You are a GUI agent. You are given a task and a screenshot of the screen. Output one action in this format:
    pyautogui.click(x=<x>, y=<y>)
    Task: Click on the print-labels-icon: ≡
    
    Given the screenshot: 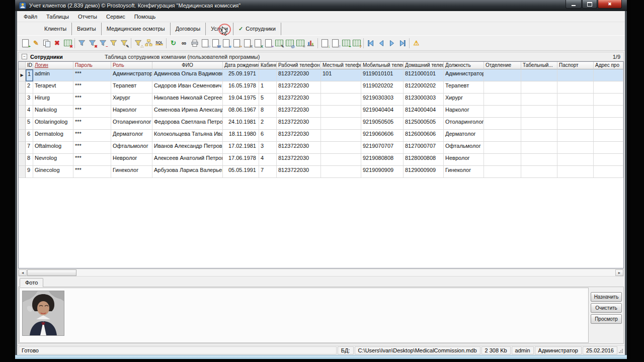 What is the action you would take?
    pyautogui.click(x=300, y=43)
    